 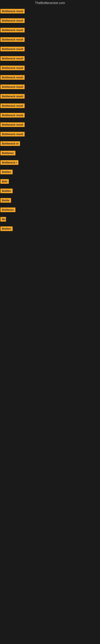 What do you see at coordinates (50, 201) in the screenshot?
I see `bottleneck-row: Bottle` at bounding box center [50, 201].